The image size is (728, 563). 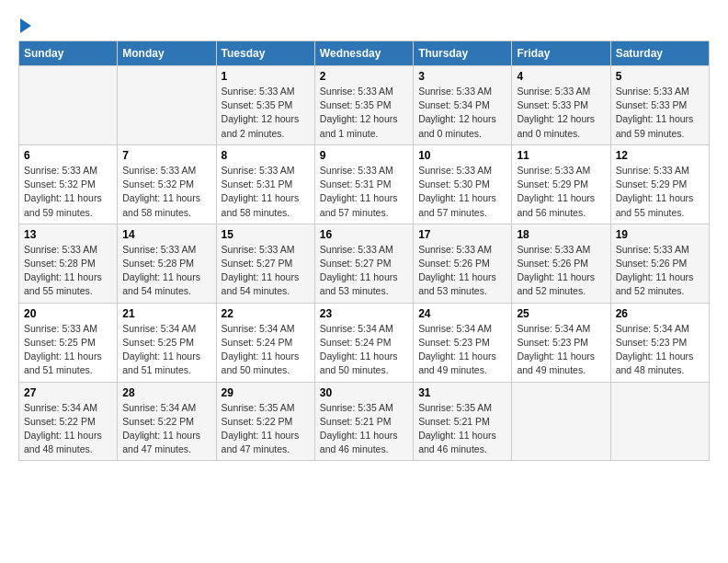 What do you see at coordinates (166, 155) in the screenshot?
I see `day-number: 7` at bounding box center [166, 155].